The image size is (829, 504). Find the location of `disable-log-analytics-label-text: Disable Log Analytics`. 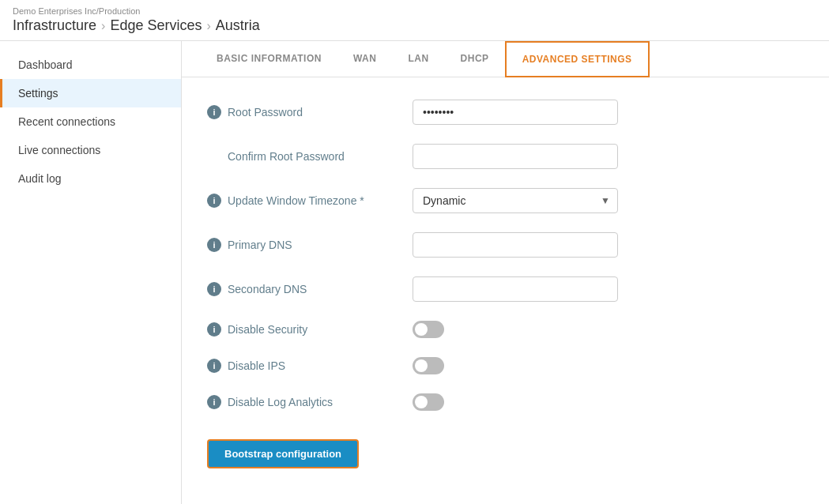

disable-log-analytics-label-text: Disable Log Analytics is located at coordinates (280, 402).